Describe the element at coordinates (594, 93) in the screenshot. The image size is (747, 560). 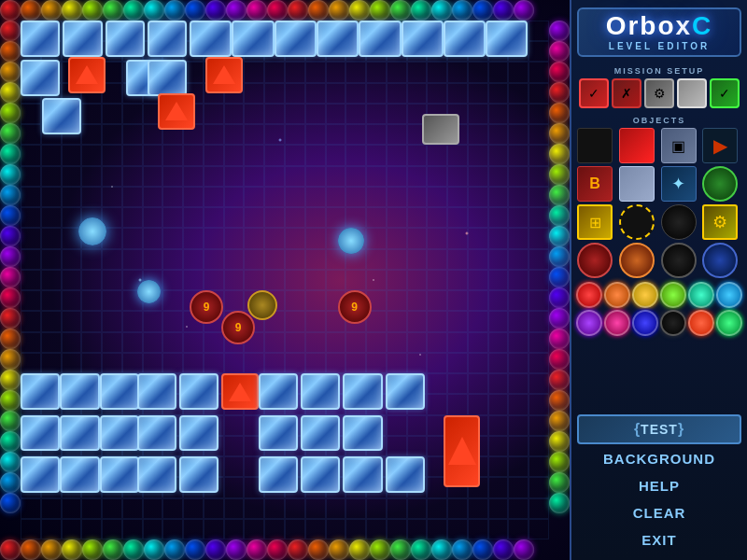
I see `mission-icon-1: ✓` at that location.